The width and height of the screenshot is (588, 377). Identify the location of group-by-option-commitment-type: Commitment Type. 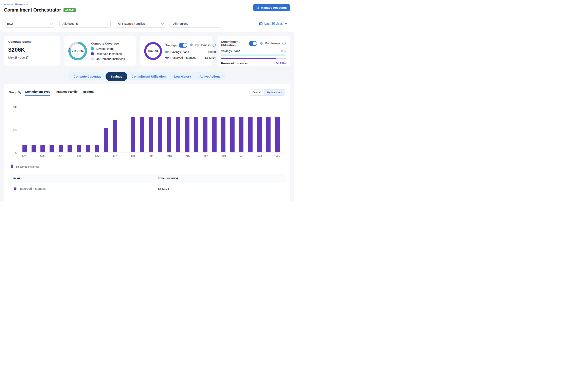
(38, 93).